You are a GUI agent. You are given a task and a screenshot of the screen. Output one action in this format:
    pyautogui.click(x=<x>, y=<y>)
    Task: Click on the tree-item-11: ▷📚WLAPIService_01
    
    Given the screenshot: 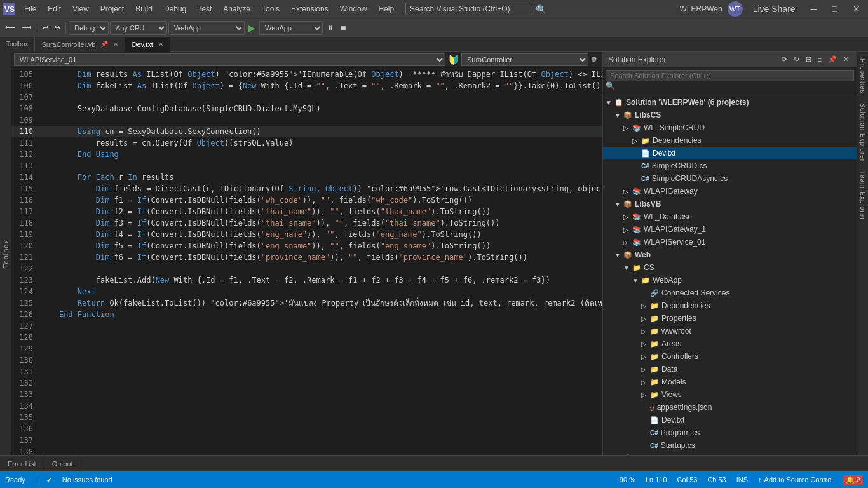 What is the action you would take?
    pyautogui.click(x=729, y=242)
    